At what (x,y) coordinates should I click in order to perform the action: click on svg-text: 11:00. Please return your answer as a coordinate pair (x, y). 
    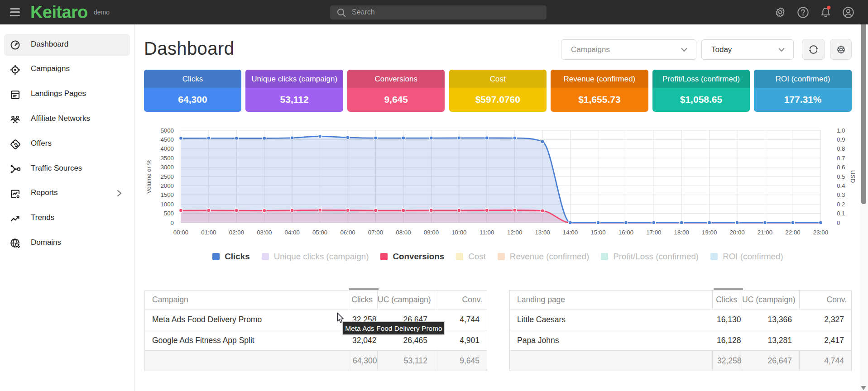
    Looking at the image, I should click on (487, 233).